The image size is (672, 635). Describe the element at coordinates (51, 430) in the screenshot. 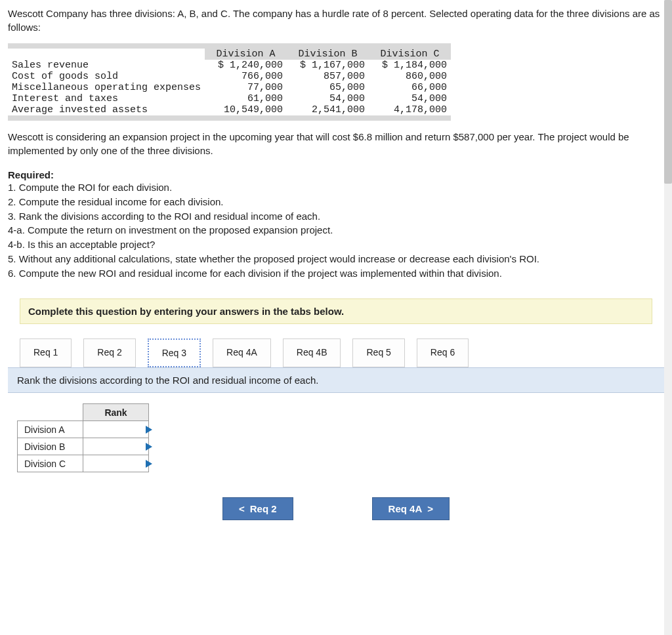

I see `rank-row-label: Division A` at that location.